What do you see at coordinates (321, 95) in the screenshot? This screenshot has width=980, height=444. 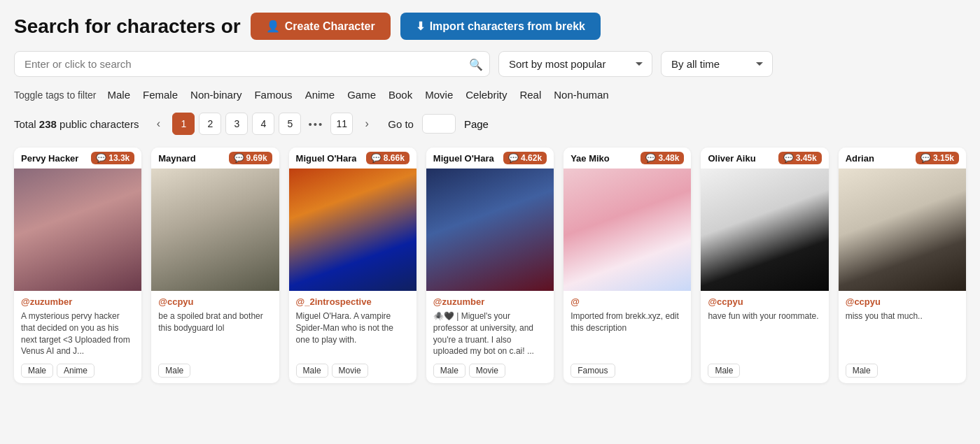 I see `tag-anime: Anime` at bounding box center [321, 95].